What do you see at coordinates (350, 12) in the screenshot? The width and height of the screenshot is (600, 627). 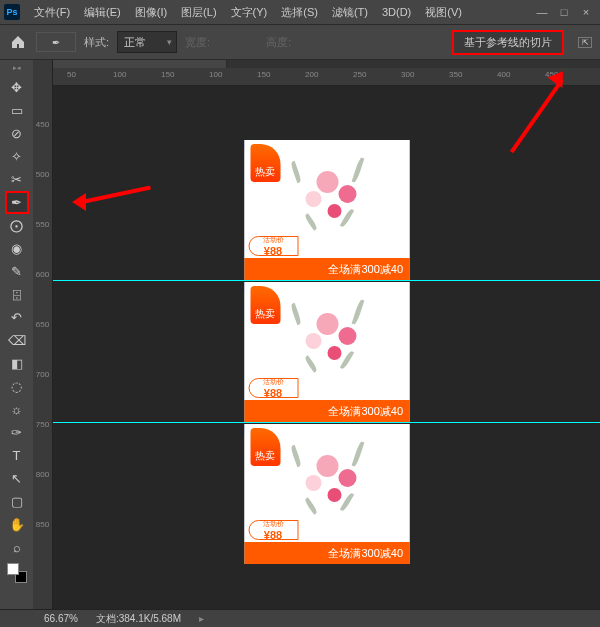 I see `menu-filter: 滤镜(T)` at bounding box center [350, 12].